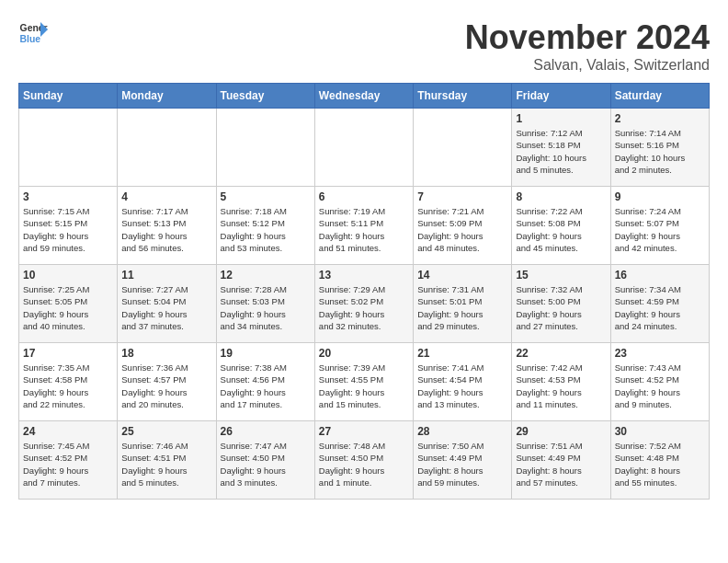 This screenshot has height=563, width=728. Describe the element at coordinates (166, 307) in the screenshot. I see `day-info: Sunrise: 7:27 AM Sunset: 5:04 PM Dayligh…` at that location.